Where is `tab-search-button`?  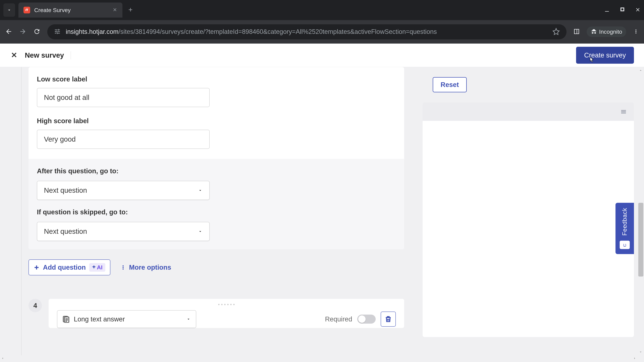
tab-search-button is located at coordinates (9, 10).